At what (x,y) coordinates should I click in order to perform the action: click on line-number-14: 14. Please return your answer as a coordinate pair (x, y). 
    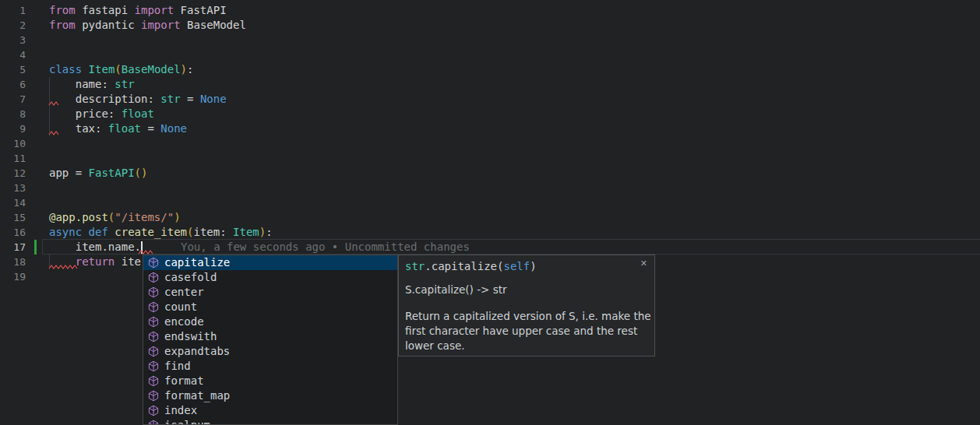
    Looking at the image, I should click on (12, 202).